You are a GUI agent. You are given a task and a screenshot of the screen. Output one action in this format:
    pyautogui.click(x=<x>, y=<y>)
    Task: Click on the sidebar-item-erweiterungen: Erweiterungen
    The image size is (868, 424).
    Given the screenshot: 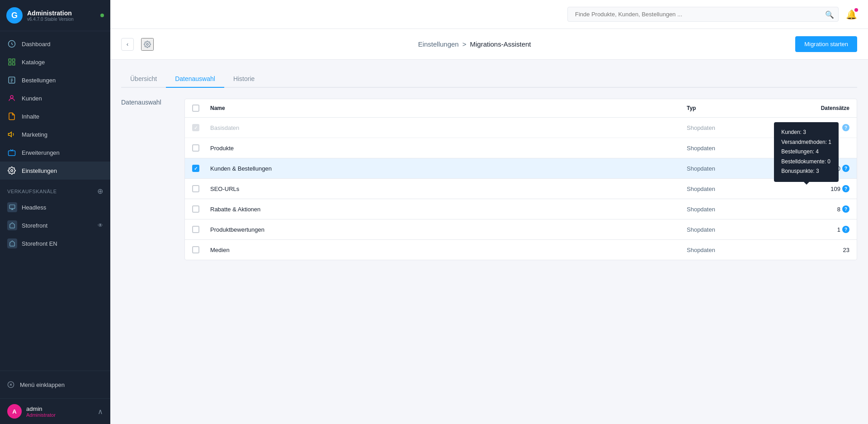 What is the action you would take?
    pyautogui.click(x=55, y=152)
    